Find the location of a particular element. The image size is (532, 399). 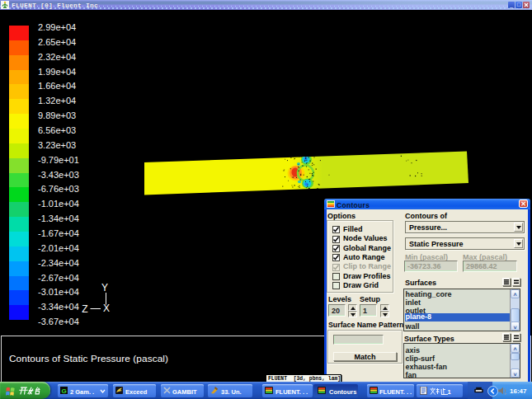

svg-text: X is located at coordinates (106, 308).